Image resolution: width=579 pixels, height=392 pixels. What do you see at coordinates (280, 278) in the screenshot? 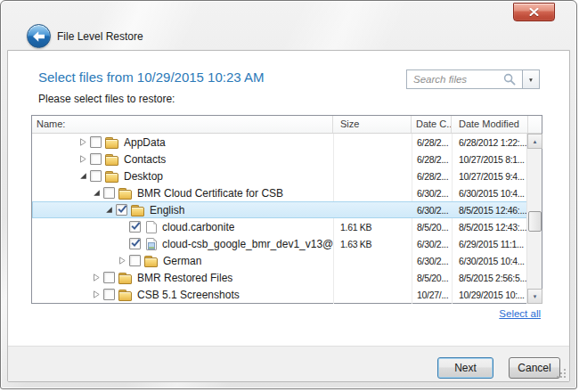
I see `tree-row: BMR Restored Files8/5/20...8/5/2015 2:56…` at bounding box center [280, 278].